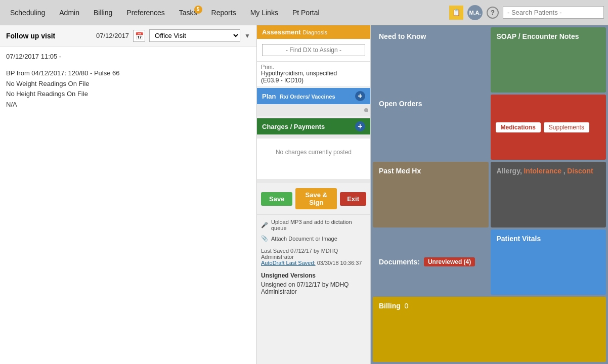 This screenshot has height=364, width=608. I want to click on auto-draft-date: 03/30/18 10:36:37, so click(340, 263).